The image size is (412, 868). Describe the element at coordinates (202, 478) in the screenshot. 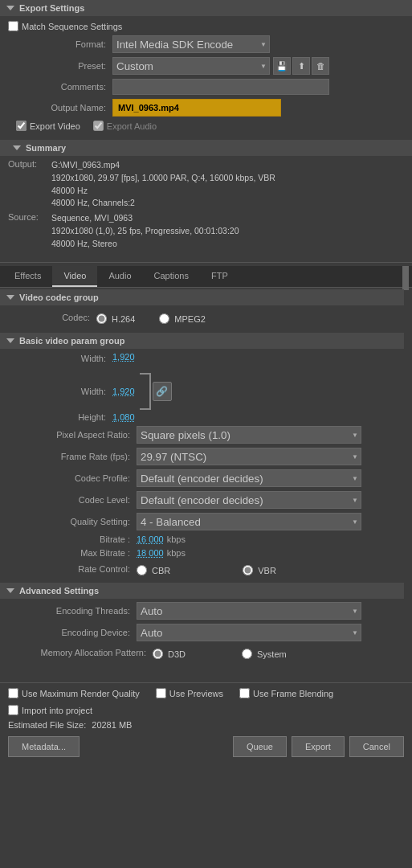

I see `codec-profile-row: Codec Profile: Default (encoder decides)` at that location.